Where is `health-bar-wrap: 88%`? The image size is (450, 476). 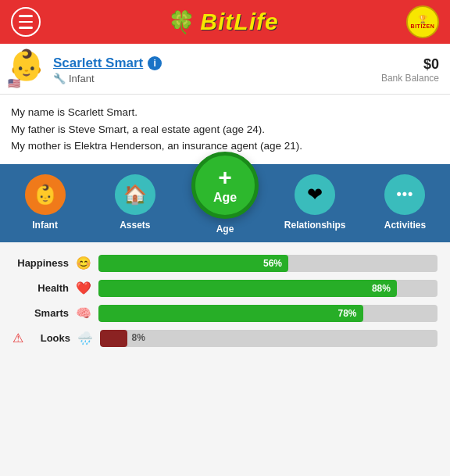
health-bar-wrap: 88% is located at coordinates (268, 288).